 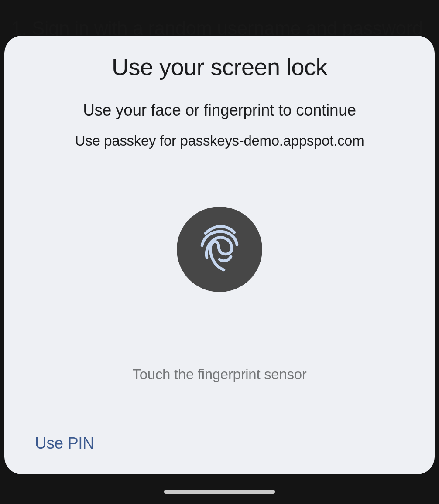 I want to click on dialog-subtitle: Use your face or fingerprint to continue, so click(x=220, y=110).